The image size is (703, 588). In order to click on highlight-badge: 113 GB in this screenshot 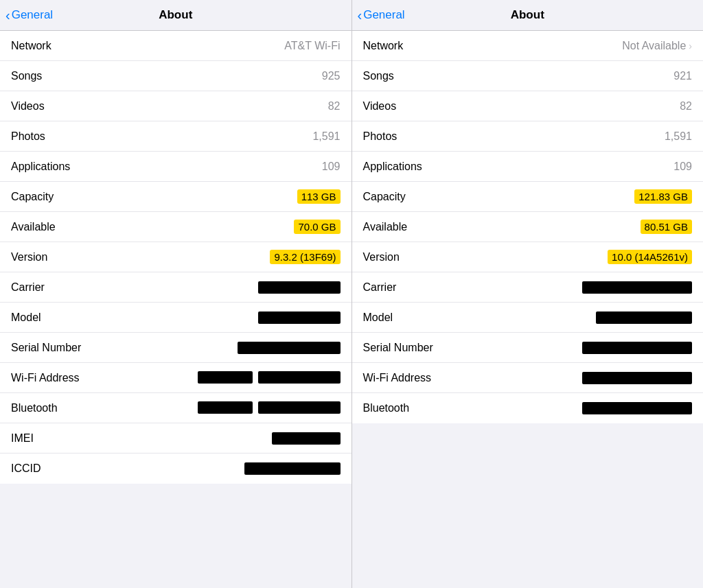, I will do `click(319, 196)`.